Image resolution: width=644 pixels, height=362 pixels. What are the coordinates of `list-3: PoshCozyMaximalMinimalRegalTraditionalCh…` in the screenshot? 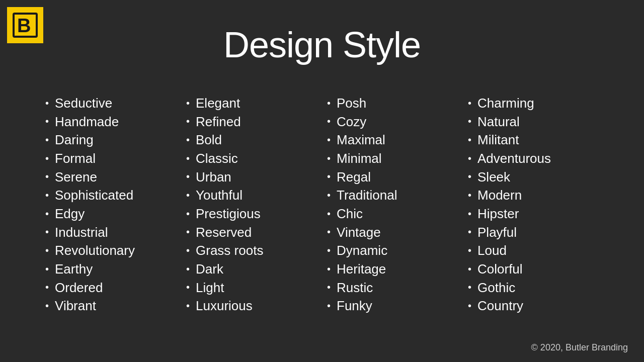 It's located at (392, 205).